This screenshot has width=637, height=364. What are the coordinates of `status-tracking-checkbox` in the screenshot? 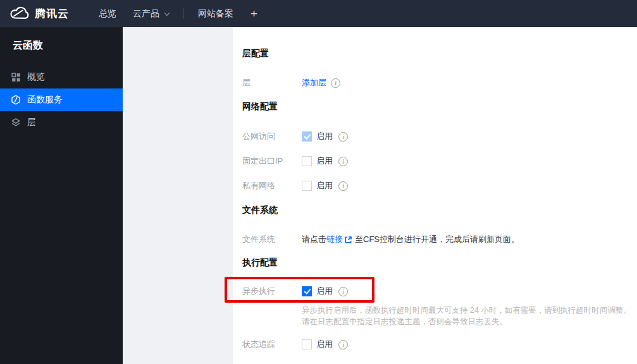 It's located at (307, 344).